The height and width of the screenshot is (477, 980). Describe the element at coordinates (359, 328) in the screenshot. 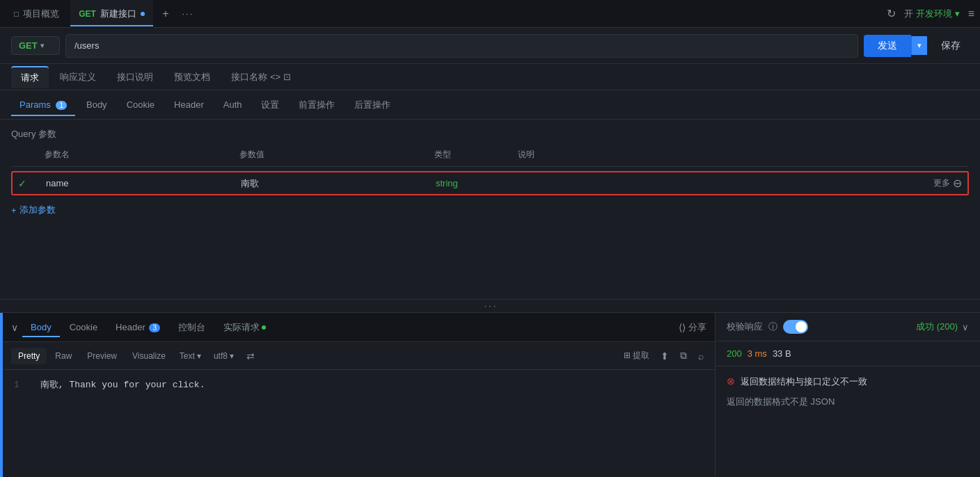

I see `response-tabs: ∨ Body Cookie Header 3 控制台 实际请求 ⟨⟩ 分享` at that location.